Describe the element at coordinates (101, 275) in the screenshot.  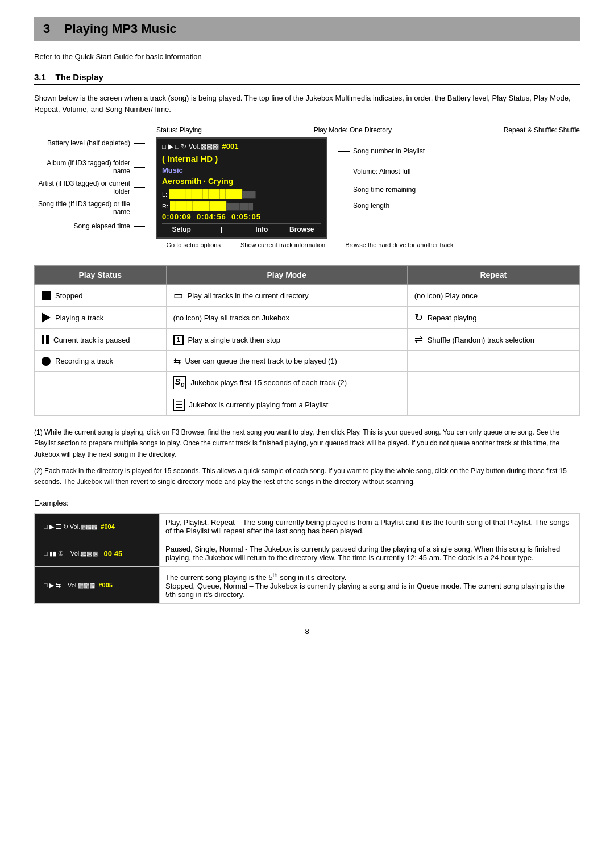
I see `col-play-status: Play Status` at that location.